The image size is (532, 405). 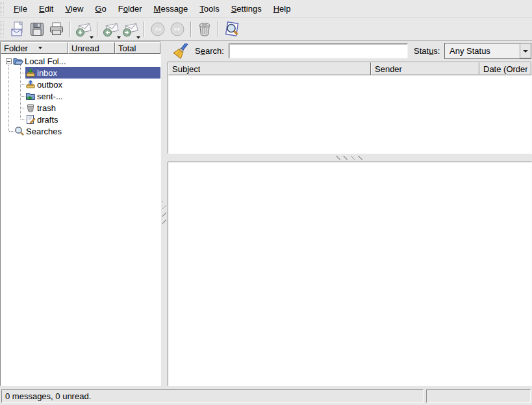 I want to click on folder-label: drafts, so click(x=48, y=119).